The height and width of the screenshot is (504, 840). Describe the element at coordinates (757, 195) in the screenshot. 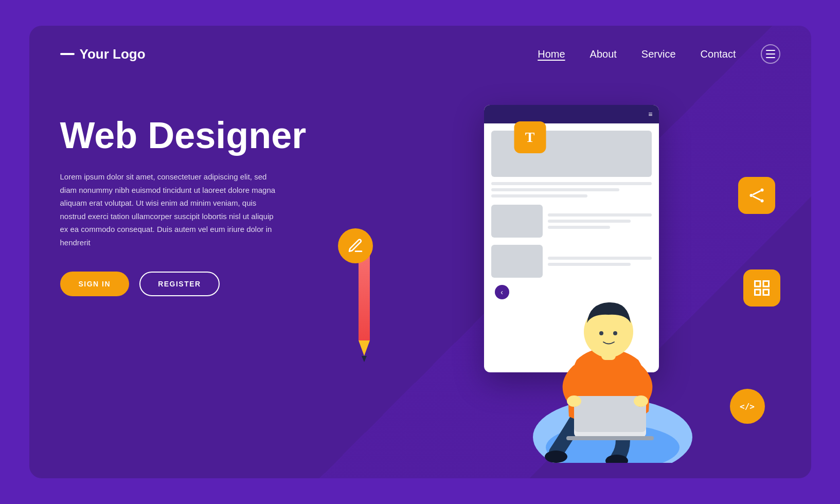

I see `node-icon` at that location.